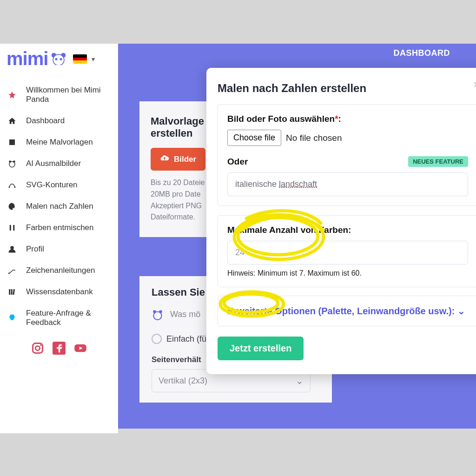 This screenshot has width=476, height=476. What do you see at coordinates (59, 185) in the screenshot?
I see `sidebar-item-svg-contours: SVG-Konturen` at bounding box center [59, 185].